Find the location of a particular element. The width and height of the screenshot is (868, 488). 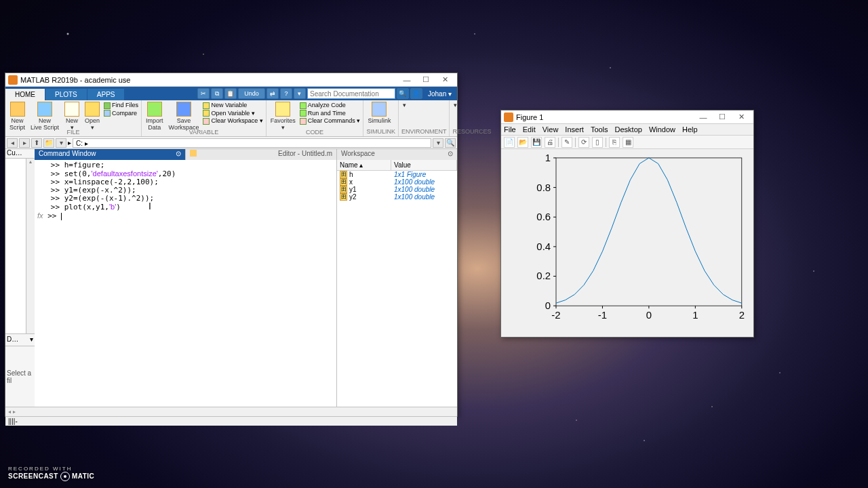

rotate-3d-icon: ⟳ is located at coordinates (584, 142).